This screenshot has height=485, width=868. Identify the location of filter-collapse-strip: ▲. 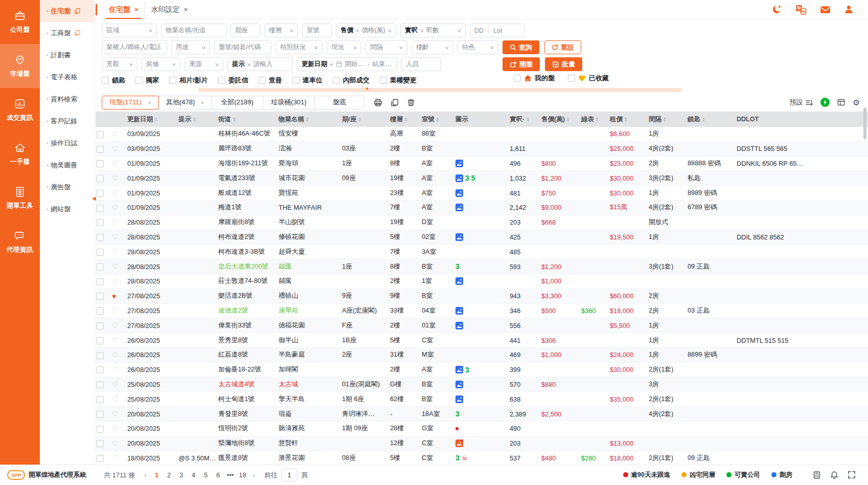
(440, 90).